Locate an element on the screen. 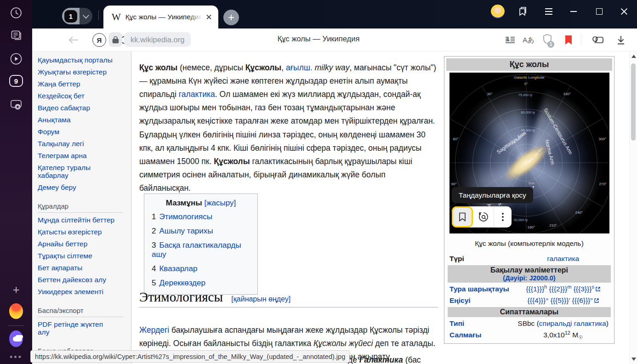 Image resolution: width=637 pixels, height=364 pixels. wiki-sidebar: Қауымдастық порталы Жуықтағы өзгерістер … is located at coordinates (82, 208).